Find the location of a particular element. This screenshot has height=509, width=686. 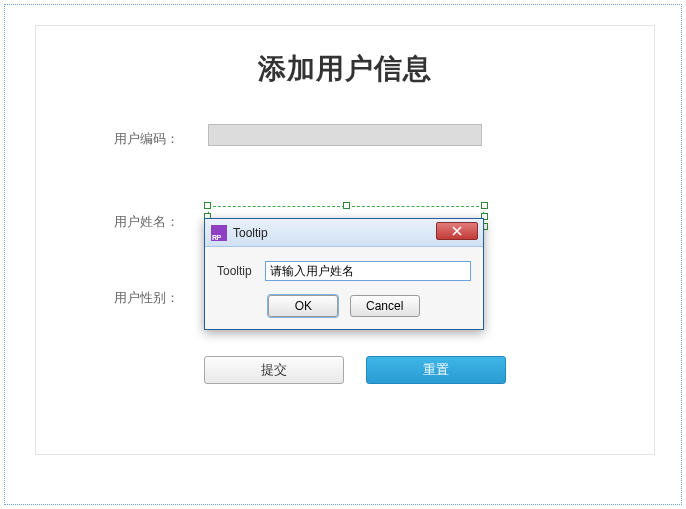

reset-button: 重置 is located at coordinates (436, 370).